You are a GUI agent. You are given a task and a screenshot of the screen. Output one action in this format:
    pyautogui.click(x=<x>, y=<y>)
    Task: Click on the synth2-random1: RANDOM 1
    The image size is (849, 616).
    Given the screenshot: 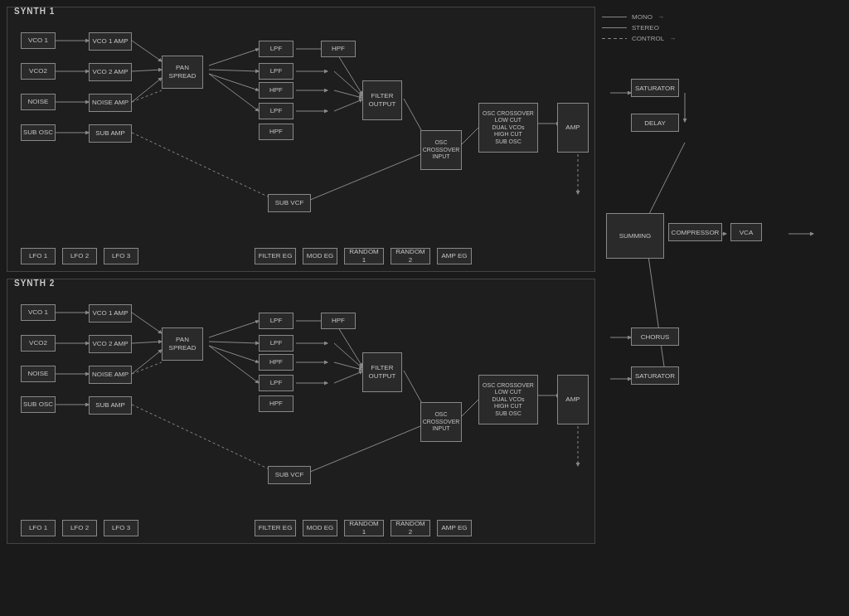 What is the action you would take?
    pyautogui.click(x=364, y=528)
    